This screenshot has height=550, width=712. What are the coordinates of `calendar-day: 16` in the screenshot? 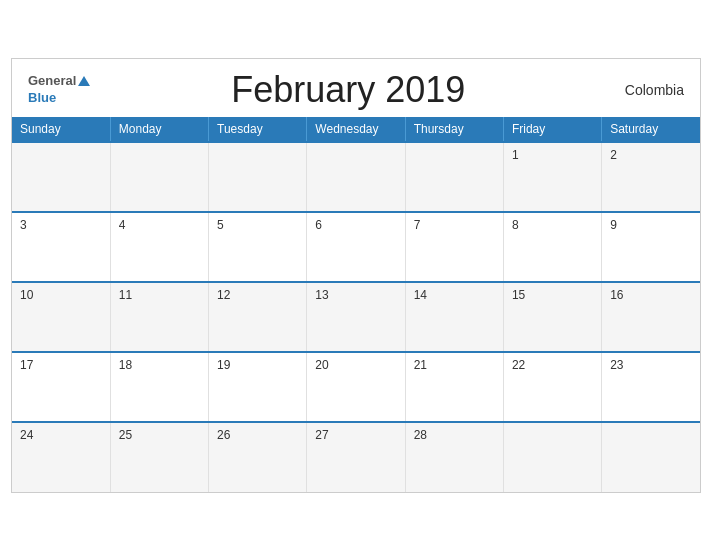 It's located at (651, 317).